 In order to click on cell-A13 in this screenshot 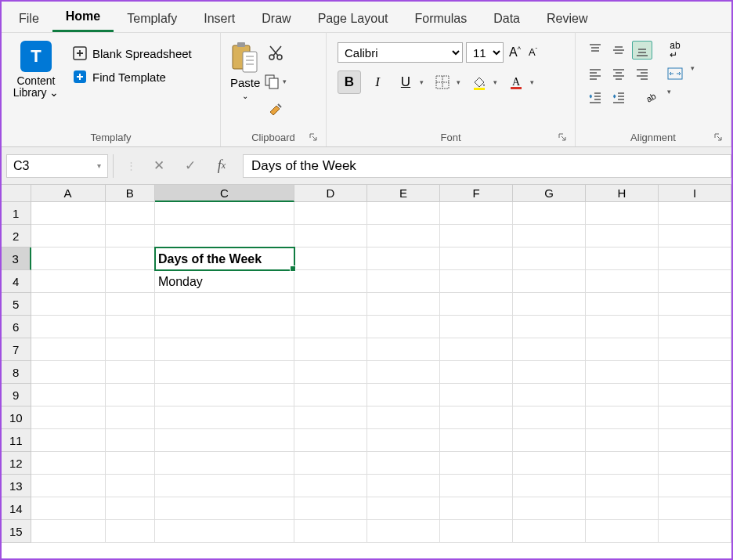, I will do `click(69, 486)`.